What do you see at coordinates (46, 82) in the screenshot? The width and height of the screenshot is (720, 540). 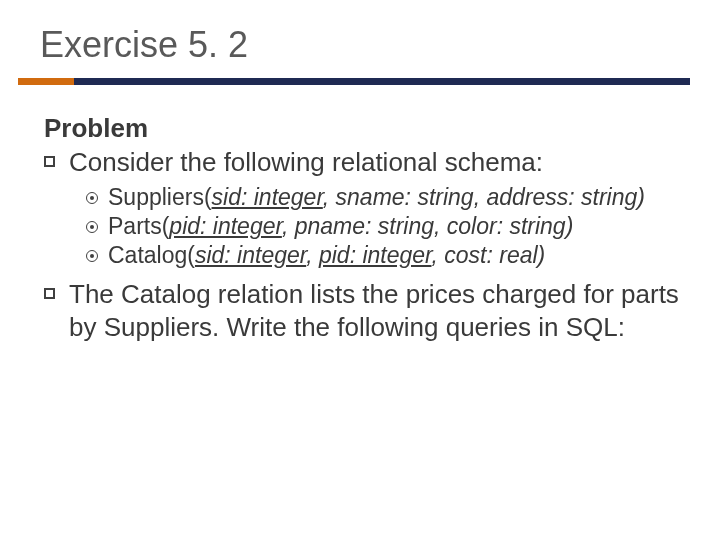 I see `accent-segment` at bounding box center [46, 82].